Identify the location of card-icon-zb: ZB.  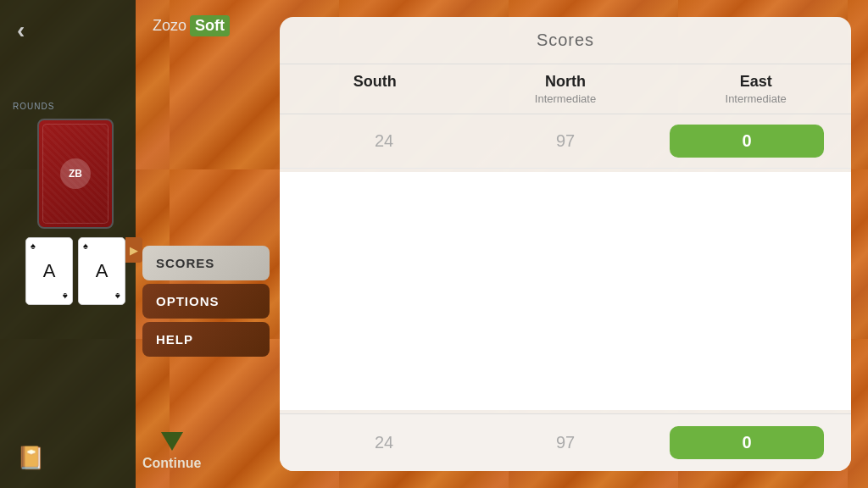
(75, 174).